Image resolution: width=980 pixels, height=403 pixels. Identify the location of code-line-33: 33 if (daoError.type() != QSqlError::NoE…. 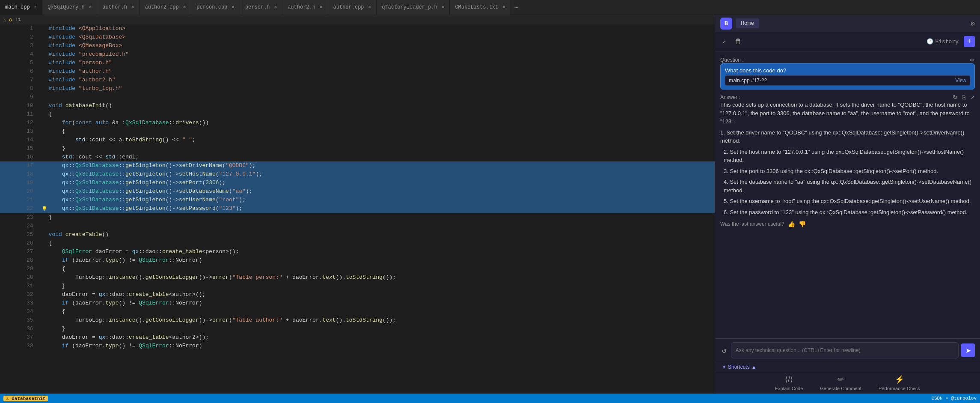
(357, 303).